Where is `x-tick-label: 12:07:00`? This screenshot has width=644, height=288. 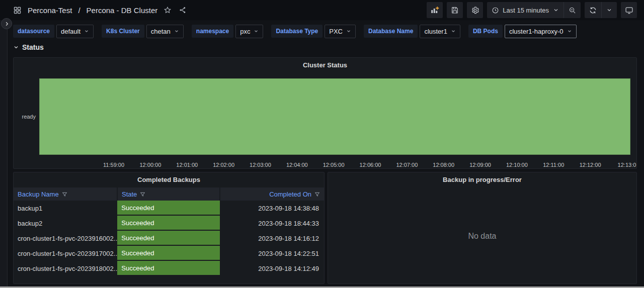
x-tick-label: 12:07:00 is located at coordinates (407, 165).